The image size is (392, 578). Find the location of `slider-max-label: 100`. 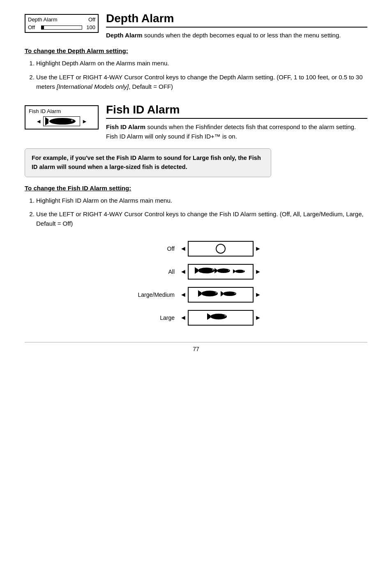

slider-max-label: 100 is located at coordinates (90, 27).